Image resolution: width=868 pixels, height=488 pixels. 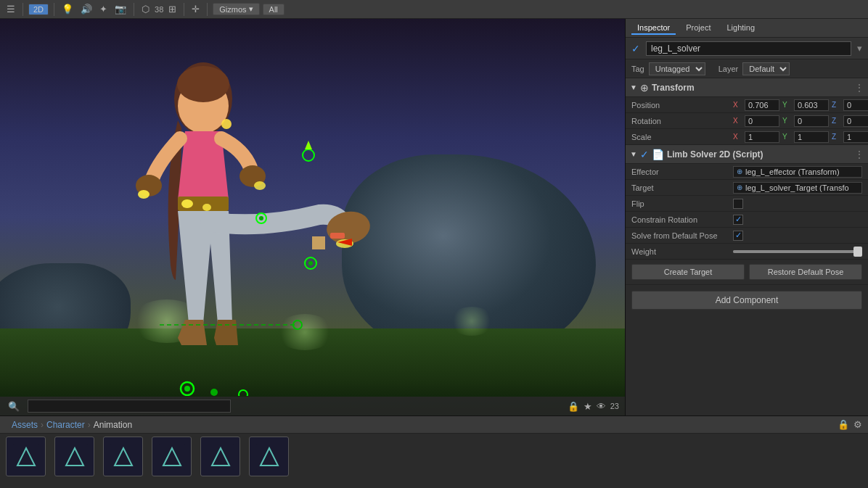 What do you see at coordinates (747, 49) in the screenshot?
I see `object-name-row: ✓ ▾` at bounding box center [747, 49].